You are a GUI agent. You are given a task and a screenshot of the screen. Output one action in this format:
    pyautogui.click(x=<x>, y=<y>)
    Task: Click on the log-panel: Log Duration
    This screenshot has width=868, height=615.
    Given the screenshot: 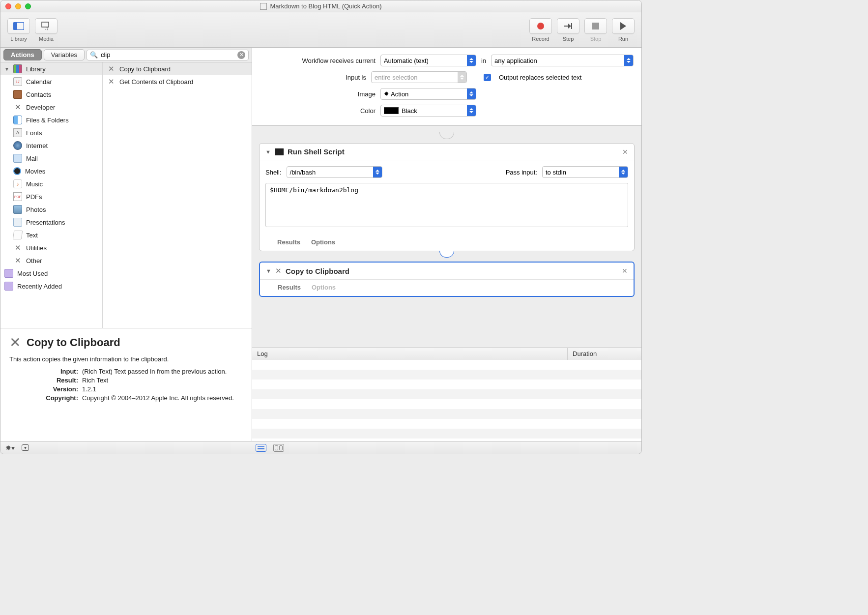 What is the action you would take?
    pyautogui.click(x=447, y=394)
    